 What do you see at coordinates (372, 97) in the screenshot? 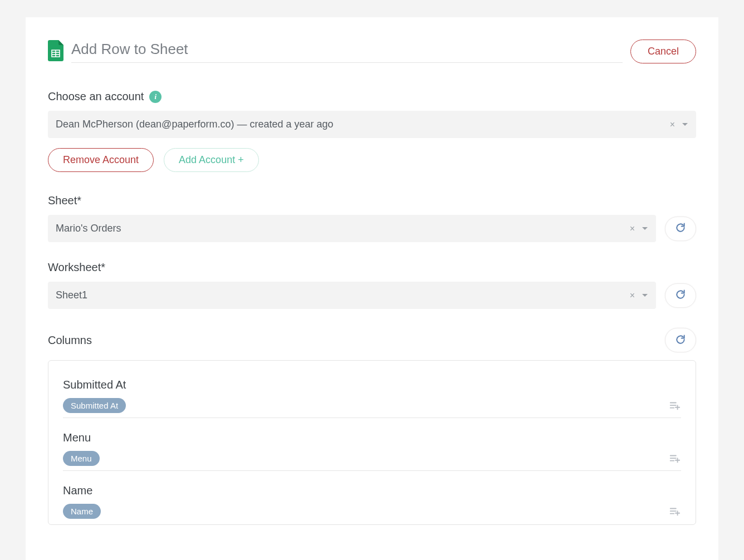
I see `account-section-label: Choose an account i` at bounding box center [372, 97].